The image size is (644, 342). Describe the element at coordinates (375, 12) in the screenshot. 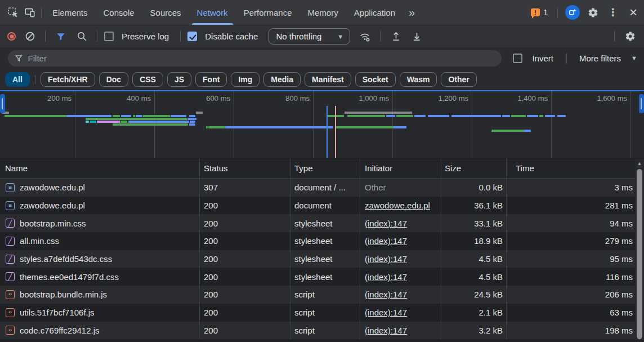

I see `tab-application: Application` at that location.